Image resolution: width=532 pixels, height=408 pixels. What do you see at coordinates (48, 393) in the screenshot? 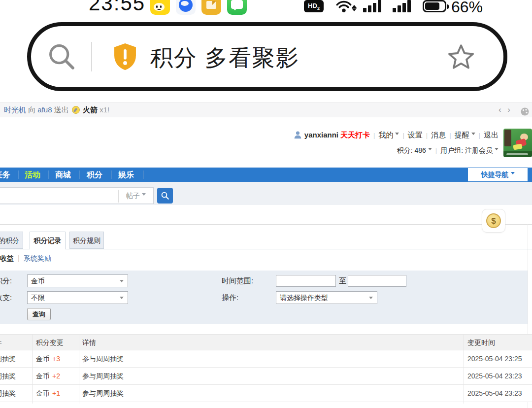
I see `cell-change: 金币+1` at bounding box center [48, 393].